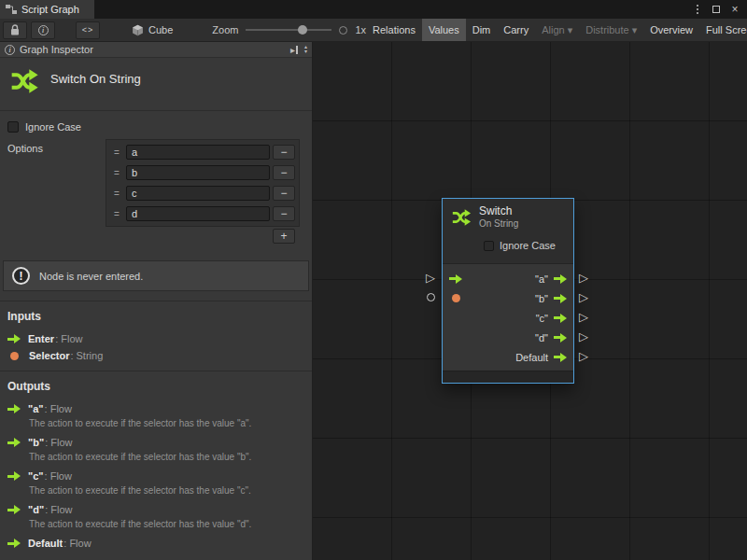  I want to click on zoom-slider-handle, so click(303, 30).